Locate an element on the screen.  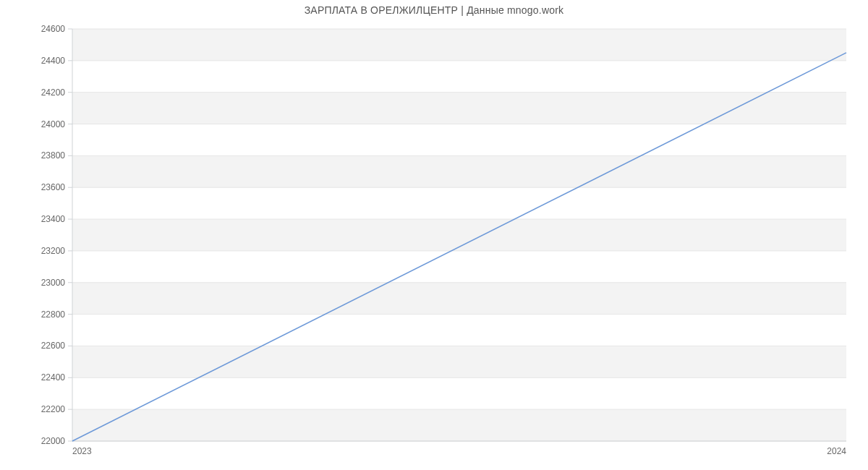
y-tick-label: 24000 is located at coordinates (54, 124).